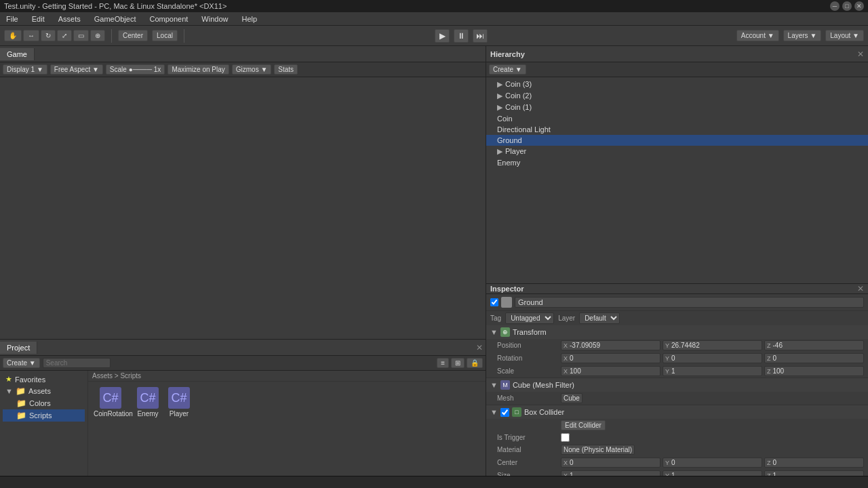  I want to click on hier-coin2: ▶Coin (2), so click(677, 96).